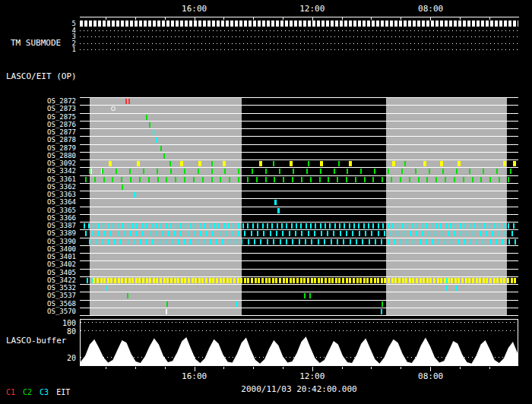 Image resolution: width=532 pixels, height=404 pixels. Describe the element at coordinates (44, 392) in the screenshot. I see `legend-item-c3: C3` at that location.